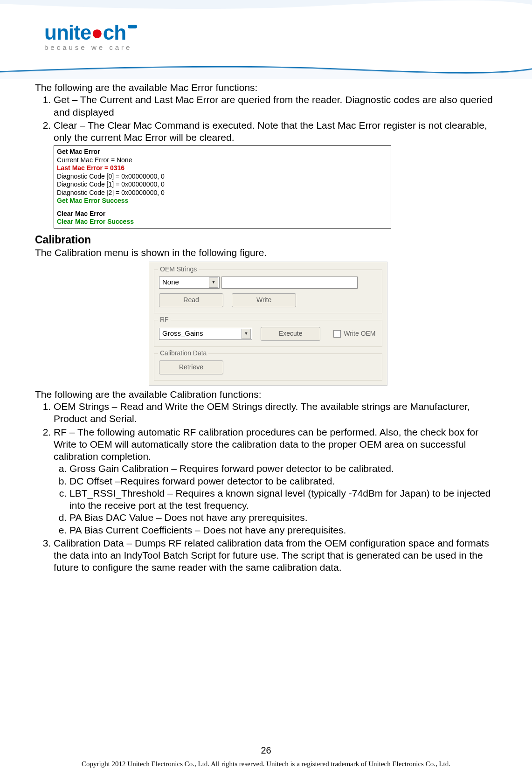 The image size is (532, 782). I want to click on retrieve-button: Retrieve, so click(191, 367).